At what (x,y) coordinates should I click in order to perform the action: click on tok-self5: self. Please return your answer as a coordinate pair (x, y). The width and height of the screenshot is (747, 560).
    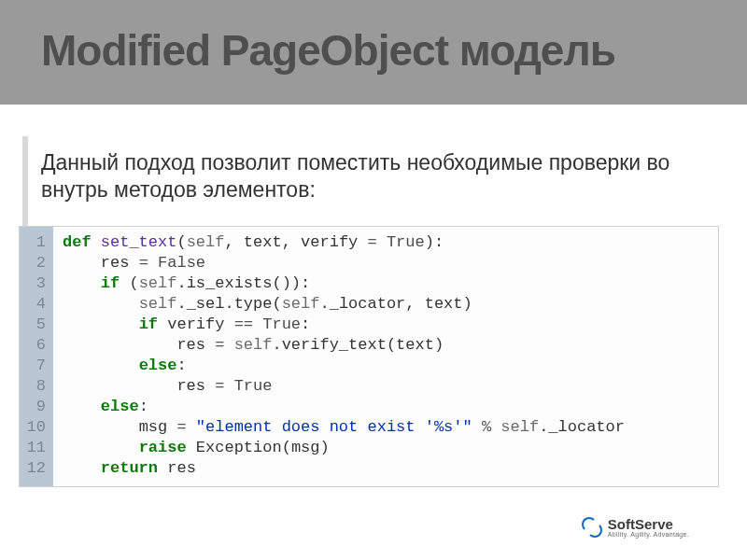
    Looking at the image, I should click on (254, 345).